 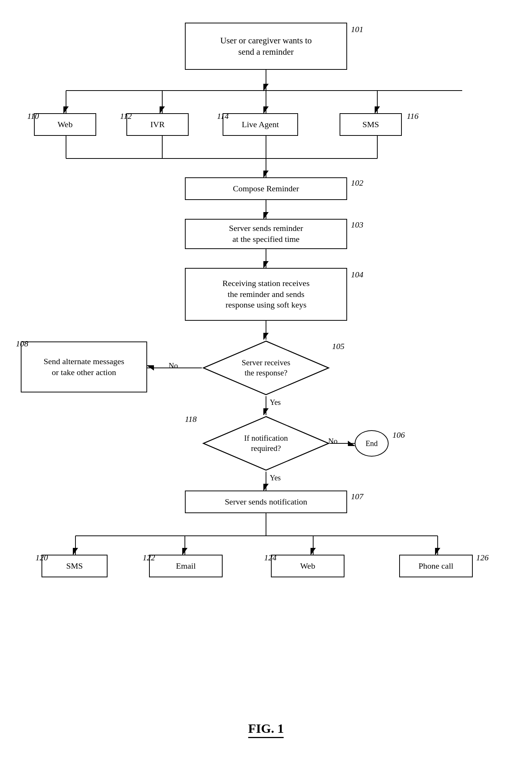 What do you see at coordinates (266, 729) in the screenshot?
I see `figure-caption: FIG. 1` at bounding box center [266, 729].